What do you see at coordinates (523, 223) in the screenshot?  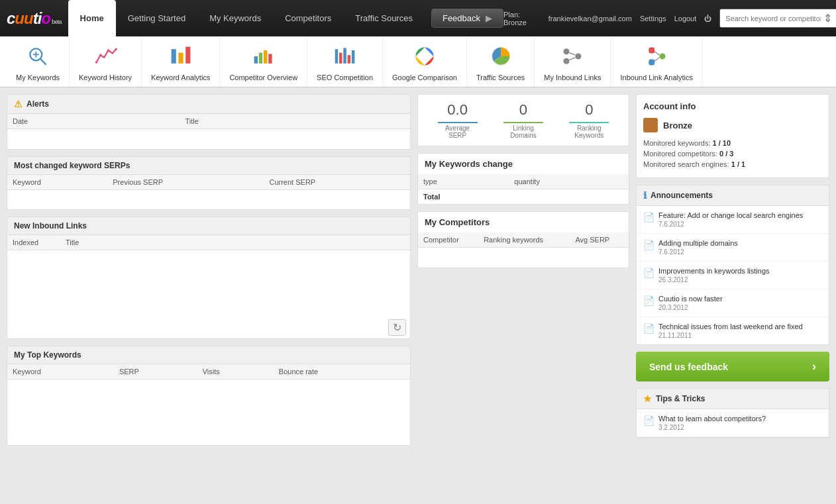 I see `competitors-header: My Competitors` at bounding box center [523, 223].